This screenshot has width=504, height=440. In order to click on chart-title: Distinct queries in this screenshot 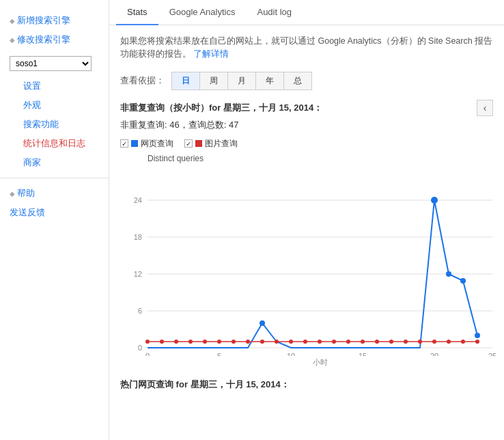, I will do `click(307, 159)`.